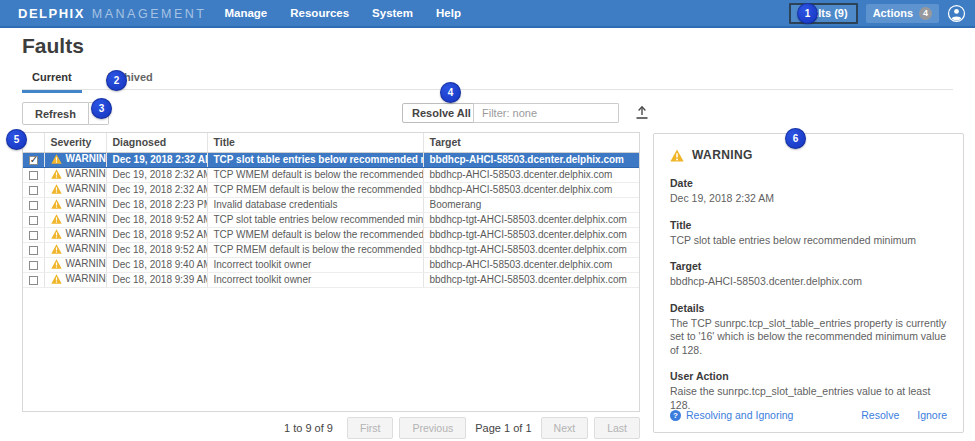 The width and height of the screenshot is (975, 441). Describe the element at coordinates (808, 192) in the screenshot. I see `detail-date-section: Date Dec 19, 2018 2:32 AM` at that location.